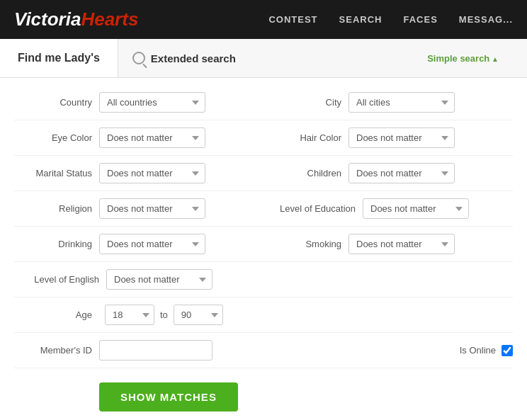  I want to click on children-select: Does not matter, so click(402, 173).